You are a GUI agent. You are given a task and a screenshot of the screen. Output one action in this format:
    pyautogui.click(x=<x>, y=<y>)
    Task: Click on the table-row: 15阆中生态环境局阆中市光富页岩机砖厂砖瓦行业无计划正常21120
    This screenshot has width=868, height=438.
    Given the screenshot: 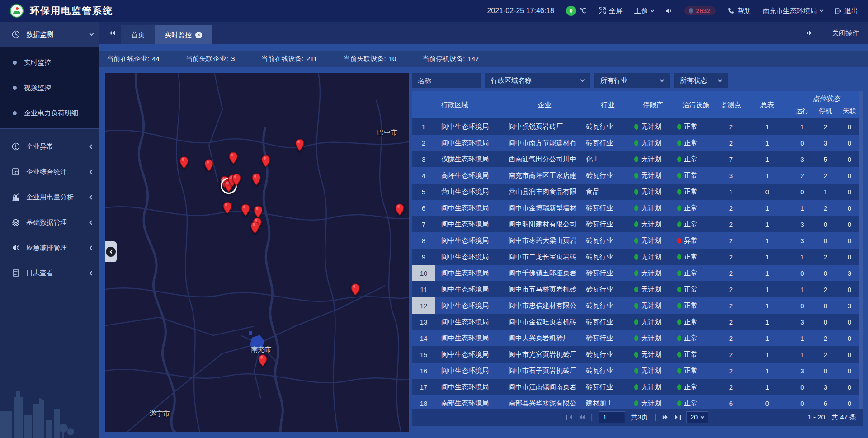 What is the action you would take?
    pyautogui.click(x=637, y=354)
    